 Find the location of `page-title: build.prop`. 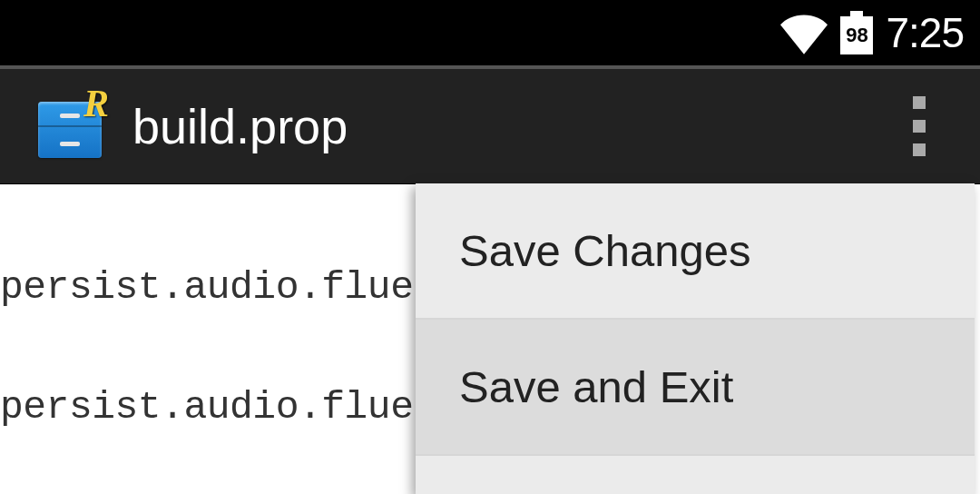

page-title: build.prop is located at coordinates (240, 126).